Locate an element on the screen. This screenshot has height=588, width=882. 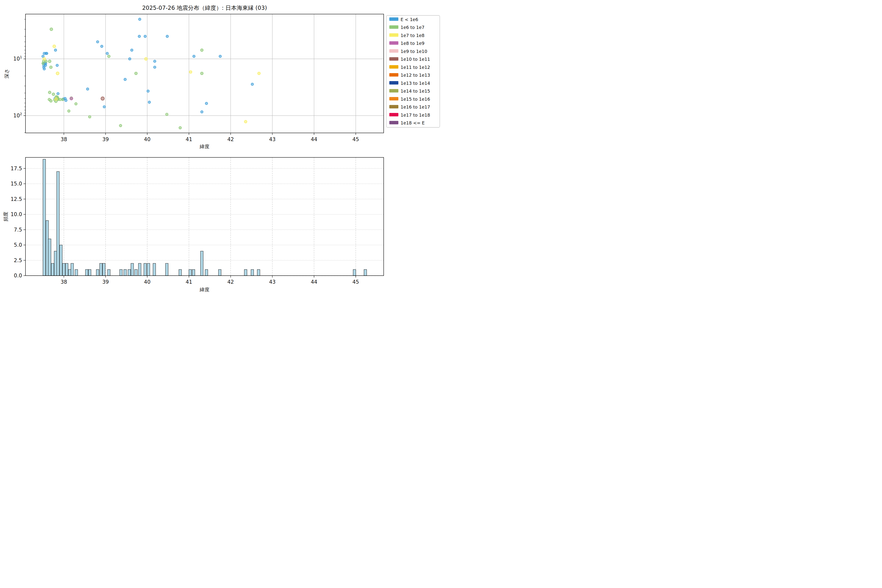
y-tick-label: 0.0 is located at coordinates (18, 276).